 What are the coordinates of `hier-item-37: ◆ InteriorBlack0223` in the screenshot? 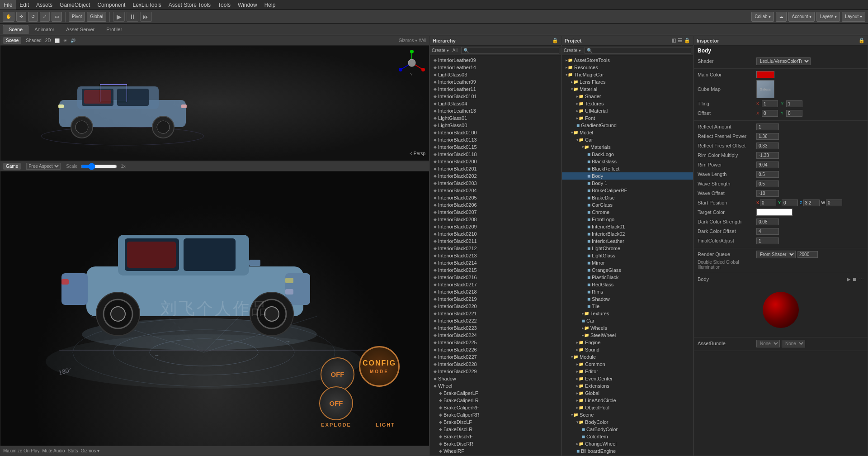 It's located at (495, 328).